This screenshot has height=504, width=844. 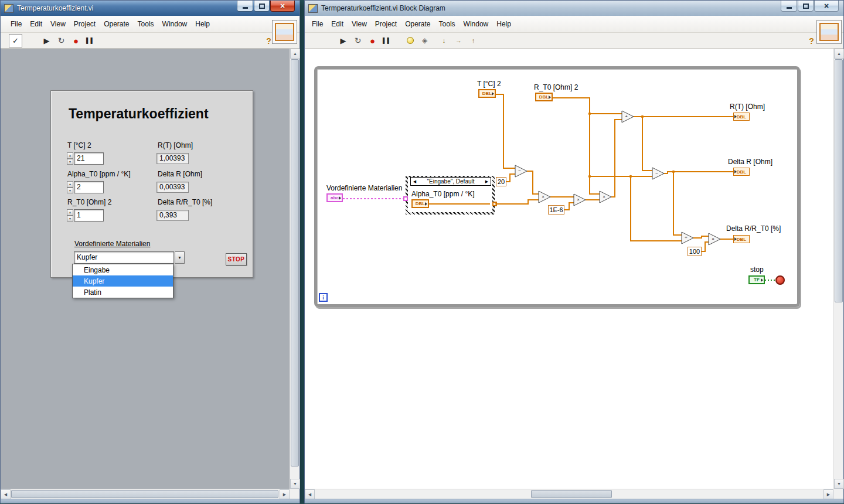 What do you see at coordinates (335, 198) in the screenshot?
I see `materials-string-terminal: abc` at bounding box center [335, 198].